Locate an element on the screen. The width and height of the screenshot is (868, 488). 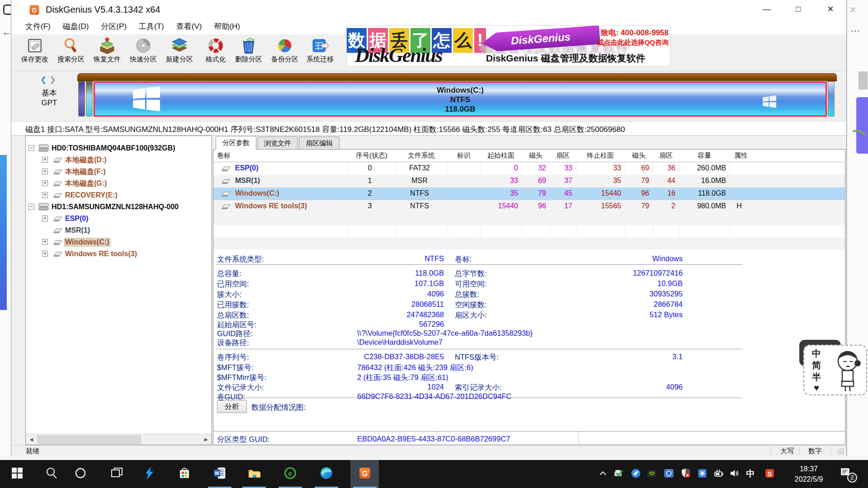
tray-volume is located at coordinates (735, 474).